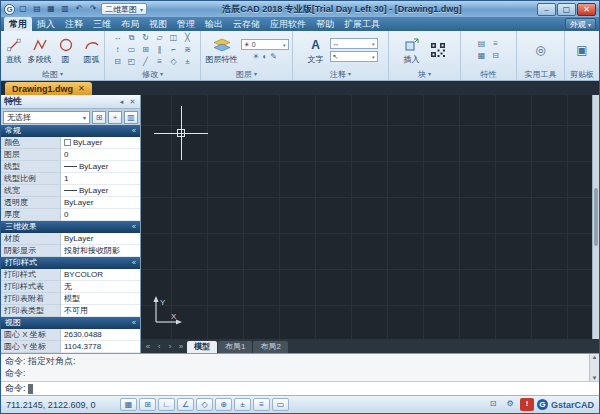  Describe the element at coordinates (170, 347) in the screenshot. I see `next-layout-icon: ›` at that location.